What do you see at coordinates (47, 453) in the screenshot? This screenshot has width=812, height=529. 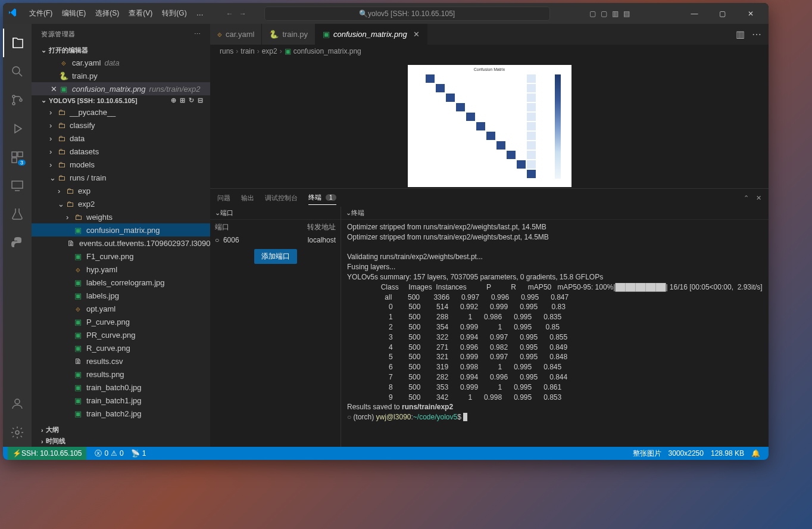 I see `remote-status: ⚡ SSH: 10.10.65.105` at bounding box center [47, 453].